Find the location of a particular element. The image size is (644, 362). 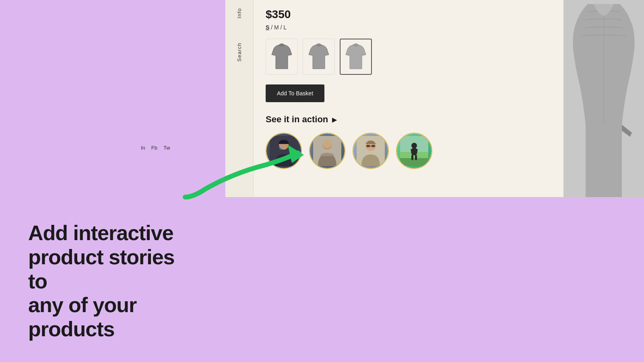

add-to-basket-button: Add To Basket is located at coordinates (295, 93).